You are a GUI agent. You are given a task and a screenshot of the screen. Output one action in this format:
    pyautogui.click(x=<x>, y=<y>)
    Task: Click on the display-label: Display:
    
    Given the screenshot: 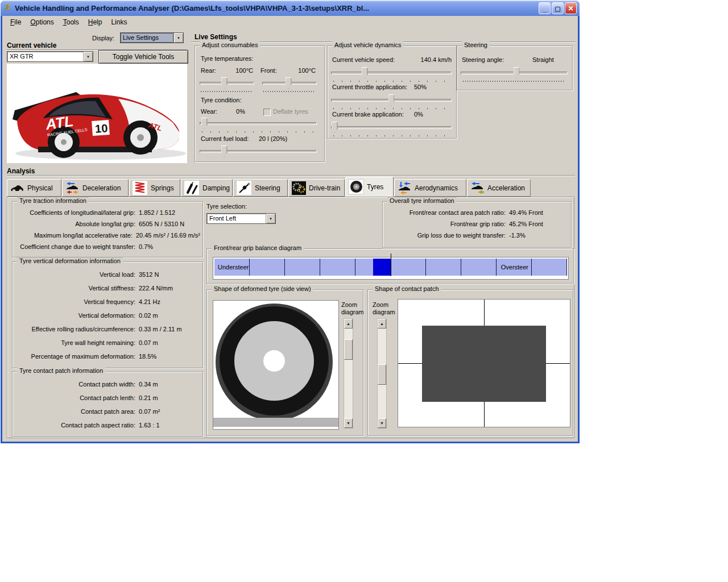 What is the action you would take?
    pyautogui.click(x=104, y=38)
    